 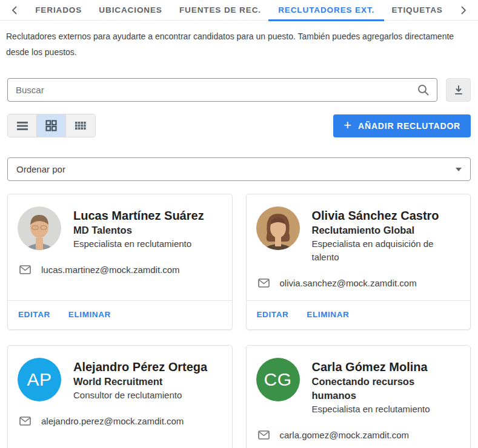 What do you see at coordinates (221, 10) in the screenshot?
I see `tab-fuentes-de-rec: FUENTES DE REC.` at bounding box center [221, 10].